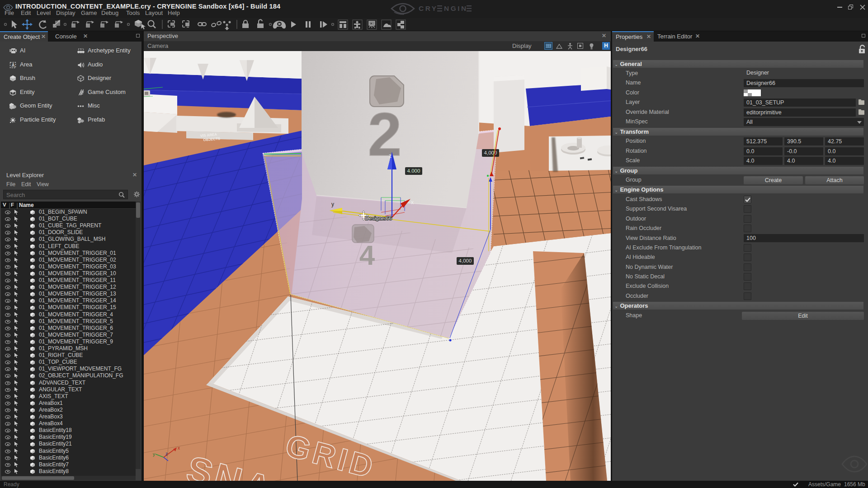 This screenshot has width=868, height=488. What do you see at coordinates (466, 261) in the screenshot?
I see `svg-text: 4,000` at bounding box center [466, 261].